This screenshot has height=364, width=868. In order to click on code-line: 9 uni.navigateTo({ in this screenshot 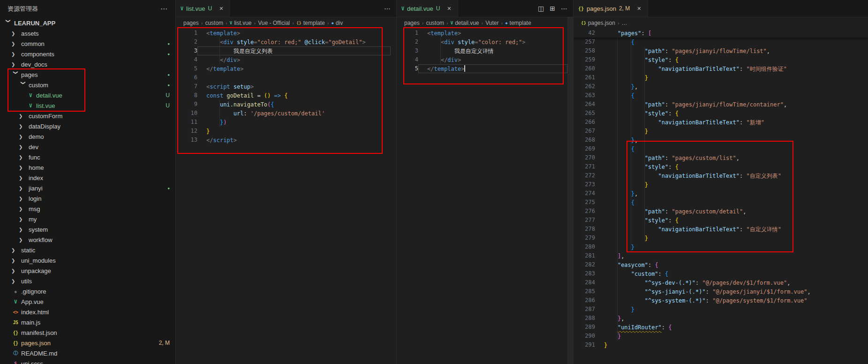, I will do `click(286, 104)`.